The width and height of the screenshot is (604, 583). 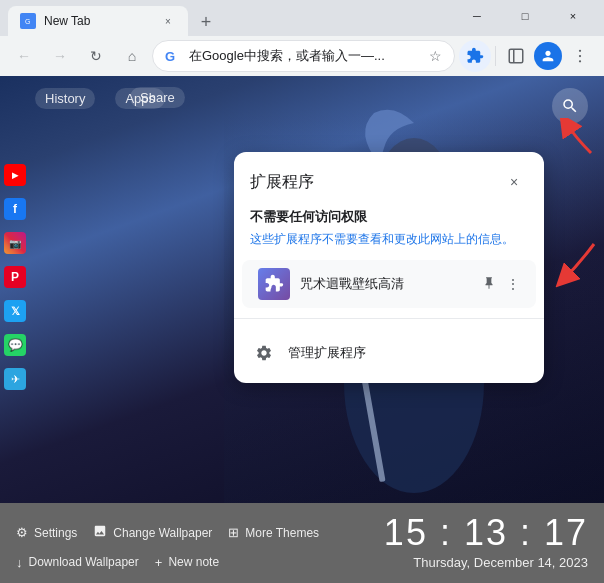 What do you see at coordinates (548, 56) in the screenshot?
I see `profile-button` at bounding box center [548, 56].